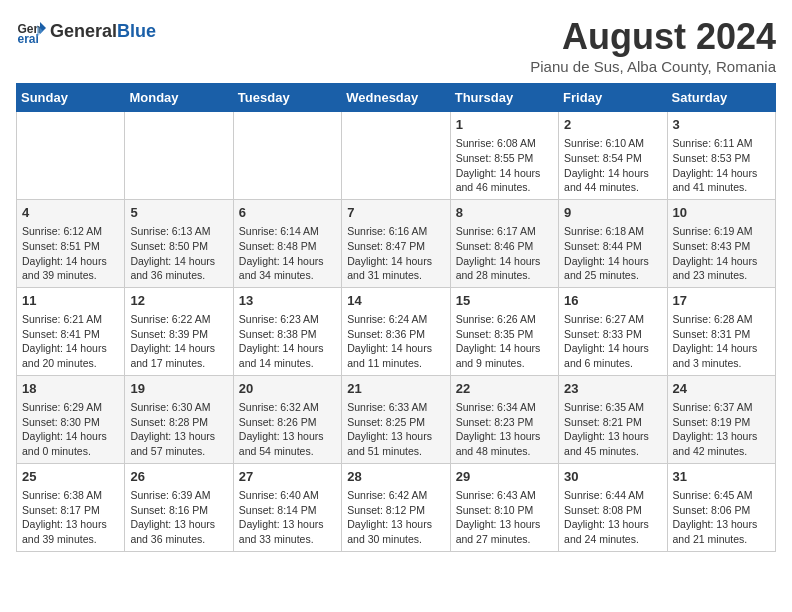  What do you see at coordinates (612, 166) in the screenshot?
I see `day-info: Sunrise: 6:10 AMSunset: 8:54 PMDaylight:…` at bounding box center [612, 166].